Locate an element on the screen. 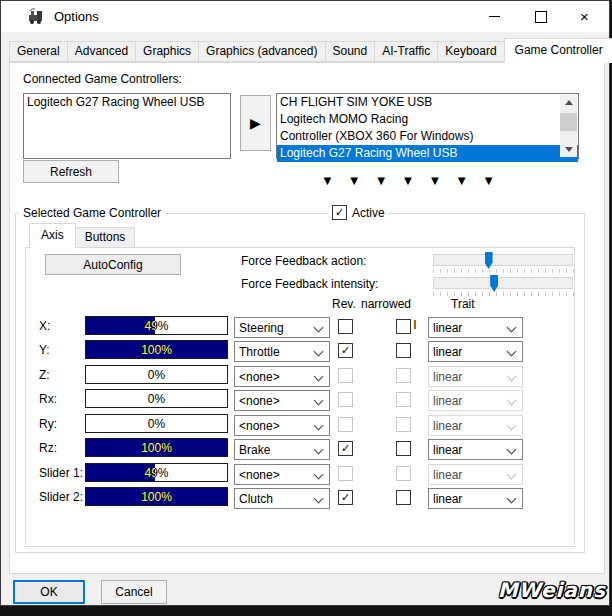 The image size is (612, 616). tab-advanced: Advanced is located at coordinates (102, 52).